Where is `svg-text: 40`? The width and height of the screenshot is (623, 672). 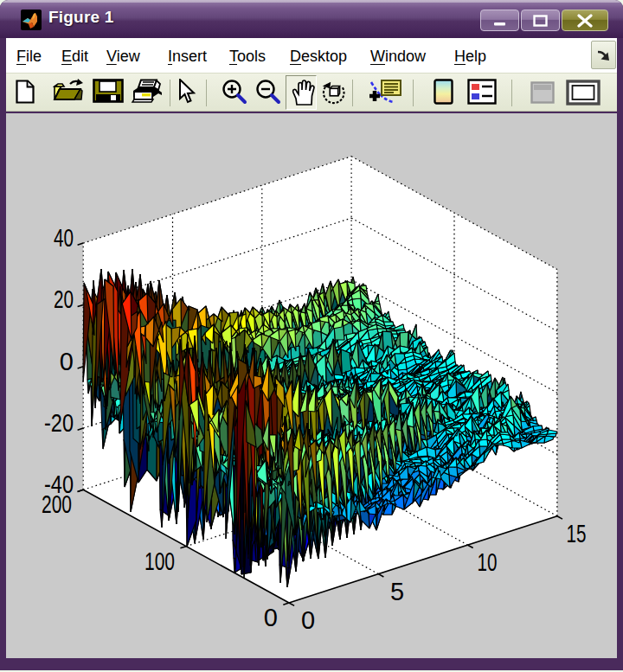
svg-text: 40 is located at coordinates (64, 238).